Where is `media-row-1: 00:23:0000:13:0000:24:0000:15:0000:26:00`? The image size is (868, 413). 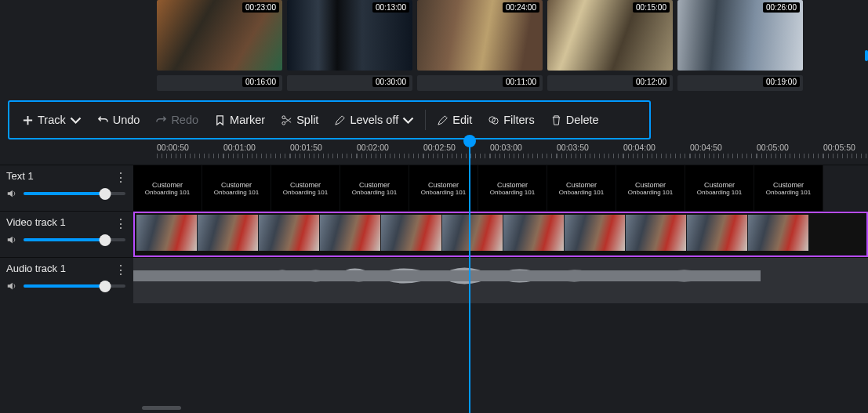 media-row-1: 00:23:0000:13:0000:24:0000:15:0000:26:00 is located at coordinates (513, 35).